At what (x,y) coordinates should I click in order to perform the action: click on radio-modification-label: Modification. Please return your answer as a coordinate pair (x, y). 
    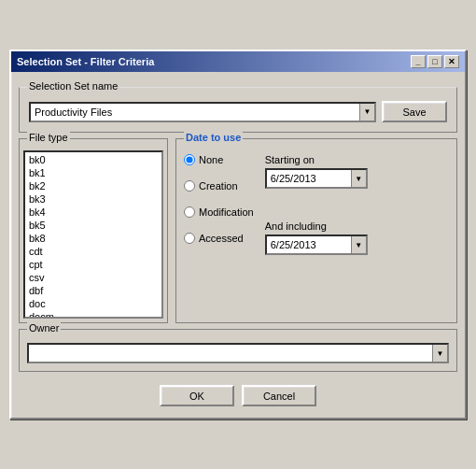
    Looking at the image, I should click on (226, 212).